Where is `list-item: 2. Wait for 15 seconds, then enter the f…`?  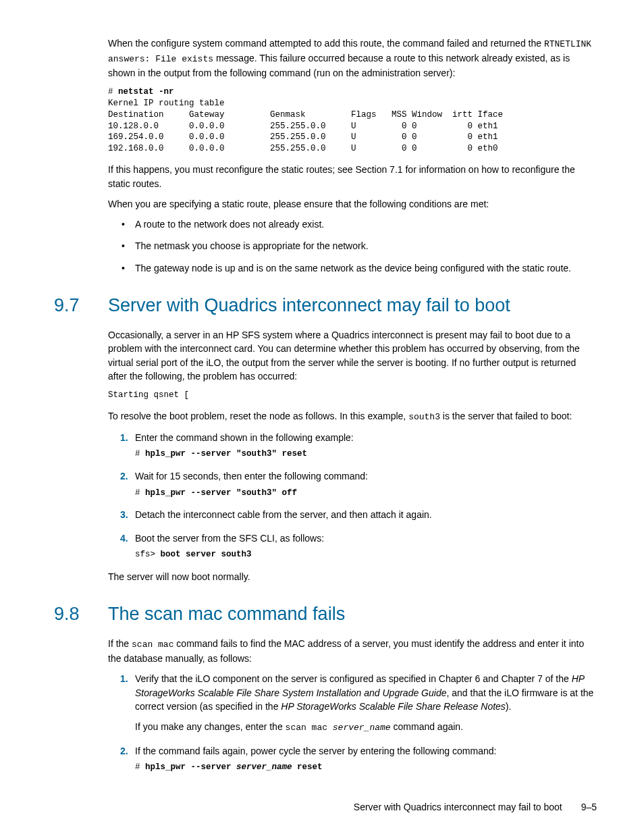
list-item: 2. Wait for 15 seconds, then enter the f… is located at coordinates (352, 484).